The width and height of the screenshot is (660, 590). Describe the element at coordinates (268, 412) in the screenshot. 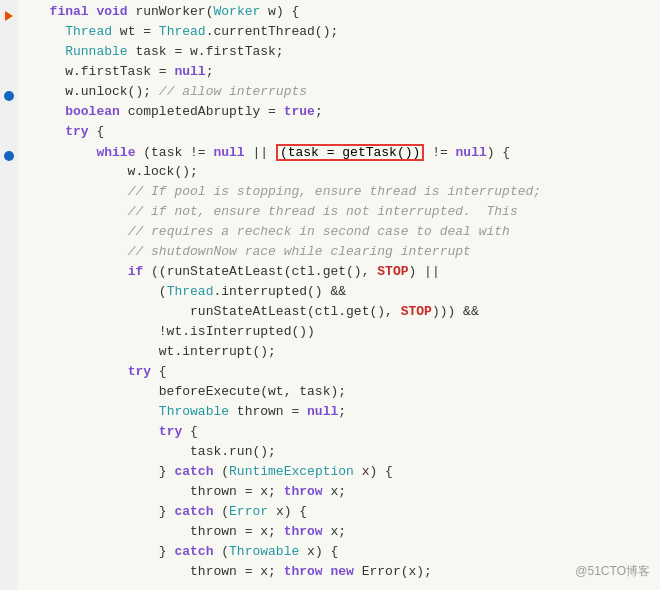

I see `token-plain: thrown =` at that location.